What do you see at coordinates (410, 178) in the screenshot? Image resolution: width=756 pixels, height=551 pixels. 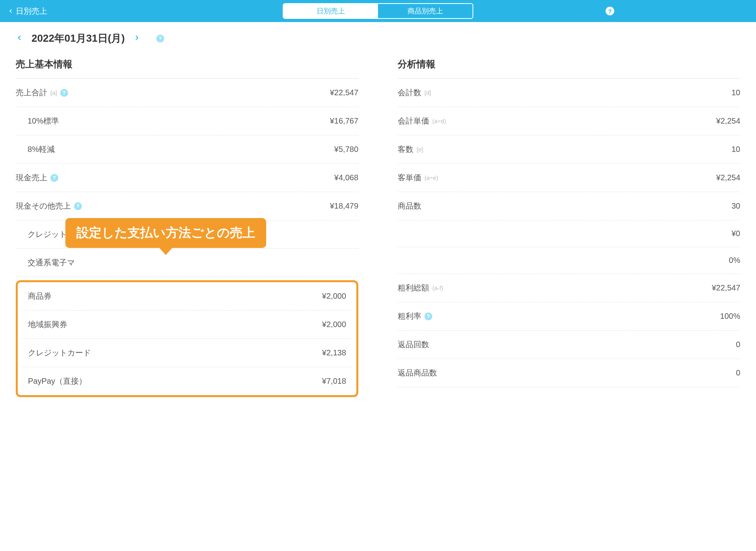 I see `analysis-row-label: 客単価` at bounding box center [410, 178].